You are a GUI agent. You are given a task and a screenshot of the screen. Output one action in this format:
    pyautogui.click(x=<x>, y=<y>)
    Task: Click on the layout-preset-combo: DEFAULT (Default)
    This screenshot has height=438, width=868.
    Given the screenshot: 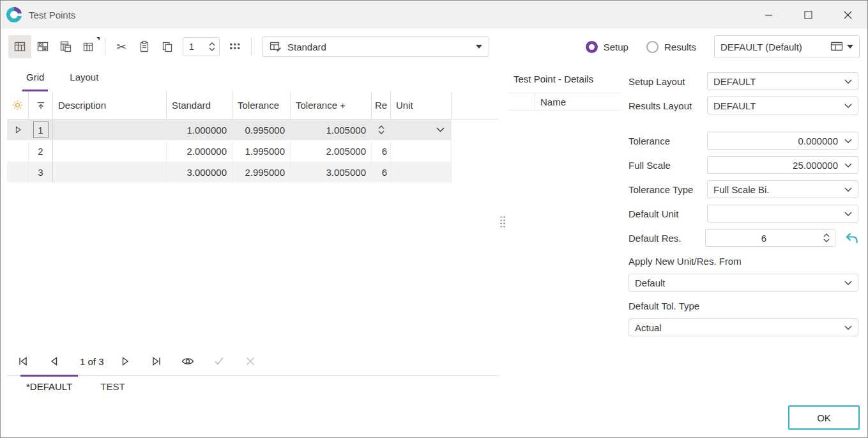 What is the action you would take?
    pyautogui.click(x=787, y=47)
    